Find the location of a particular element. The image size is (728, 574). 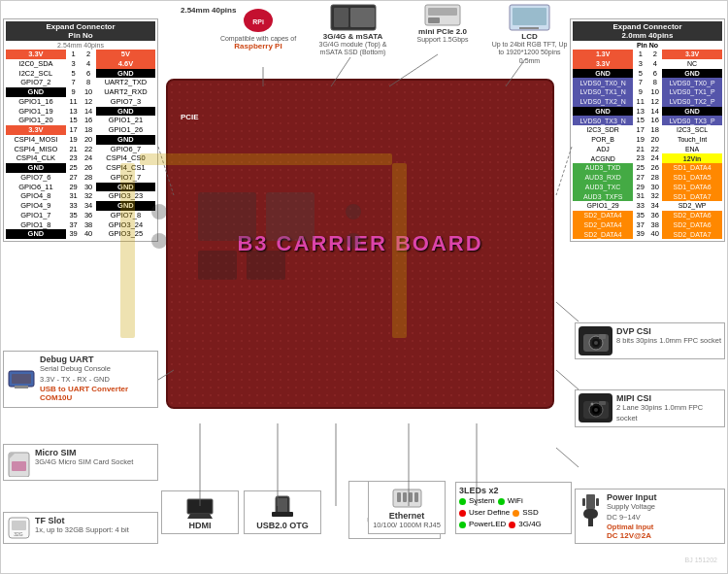

pin-num: 36 is located at coordinates (654, 216).